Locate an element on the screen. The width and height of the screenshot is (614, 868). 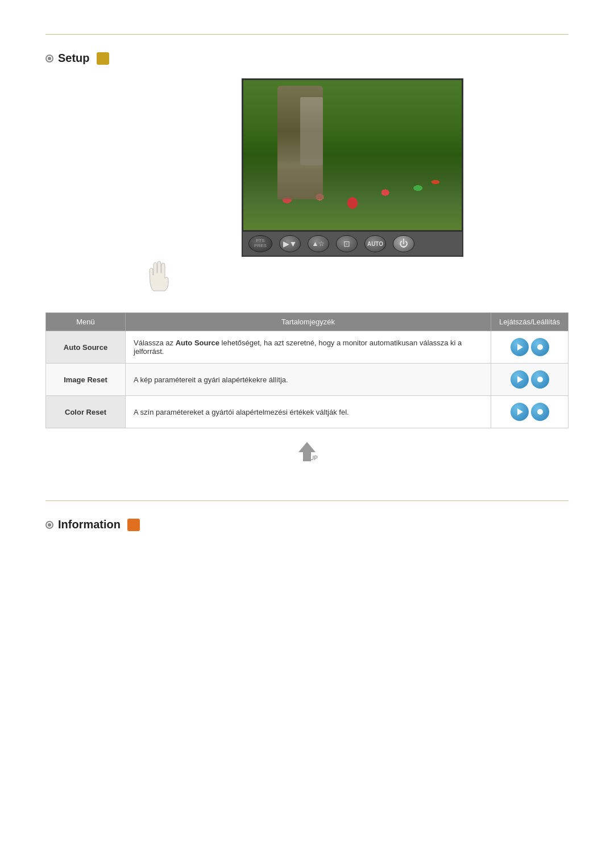
play-btn-imagereset is located at coordinates (520, 379).